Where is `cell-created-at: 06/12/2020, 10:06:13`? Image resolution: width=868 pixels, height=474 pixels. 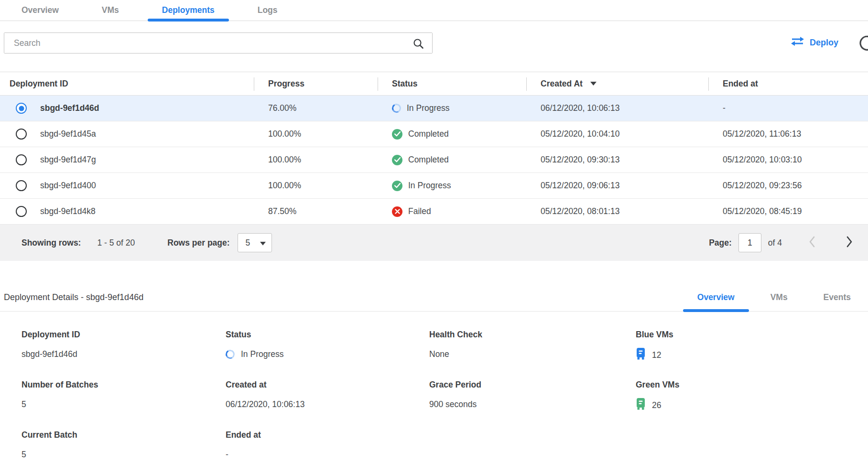 cell-created-at: 06/12/2020, 10:06:13 is located at coordinates (618, 108).